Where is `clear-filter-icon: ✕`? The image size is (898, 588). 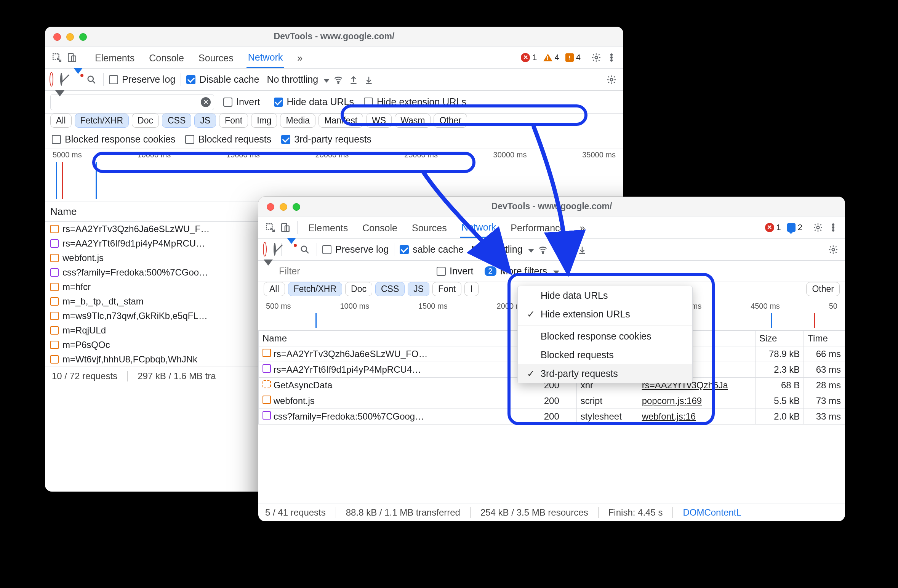 clear-filter-icon: ✕ is located at coordinates (206, 102).